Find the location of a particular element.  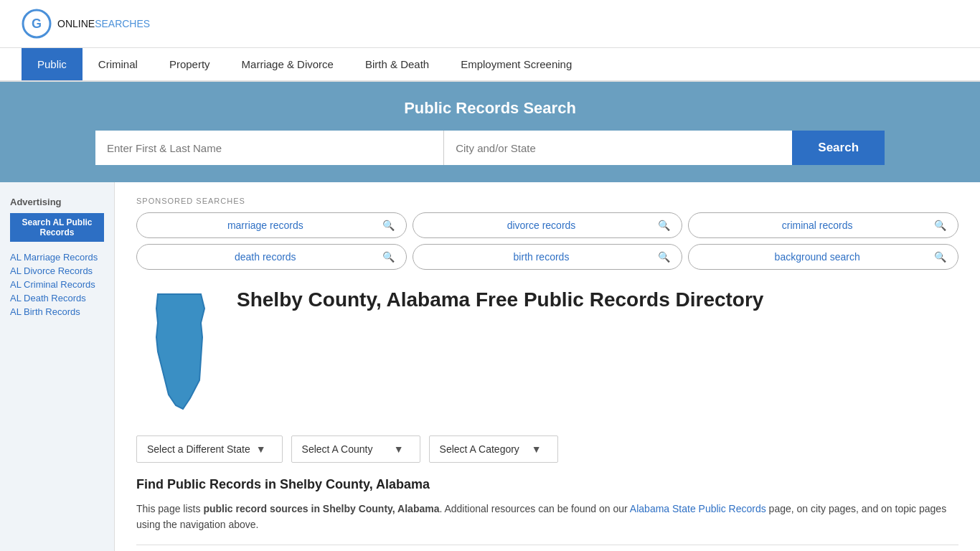

sidebar-link-death: AL Death Records is located at coordinates (57, 298).